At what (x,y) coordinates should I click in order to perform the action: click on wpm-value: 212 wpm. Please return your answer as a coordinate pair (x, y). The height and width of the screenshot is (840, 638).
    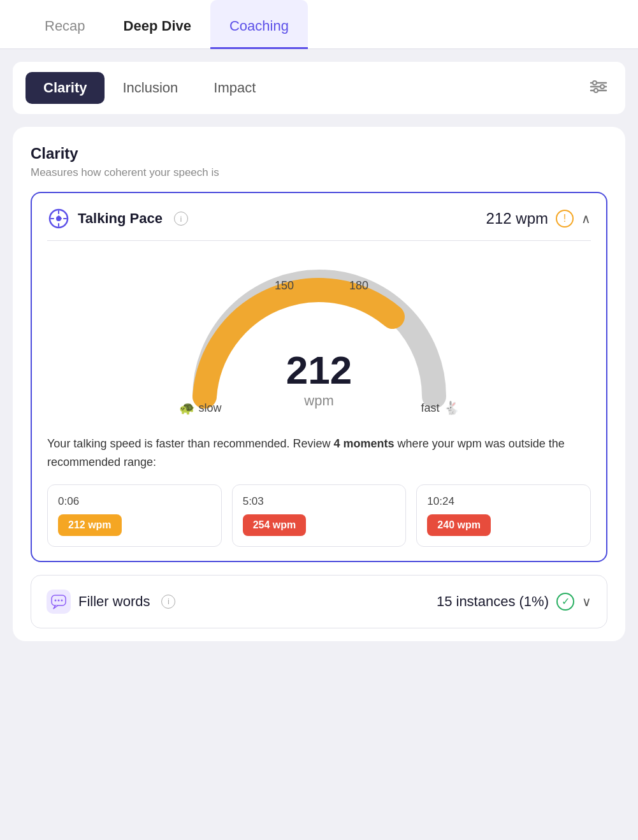
    Looking at the image, I should click on (518, 219).